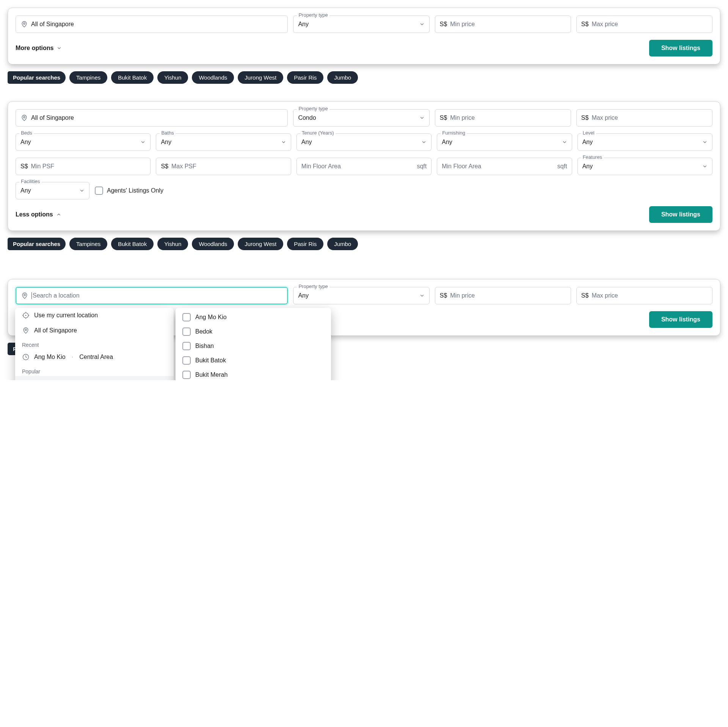 This screenshot has height=727, width=728. Describe the element at coordinates (253, 332) in the screenshot. I see `estate-option: Bedok` at that location.